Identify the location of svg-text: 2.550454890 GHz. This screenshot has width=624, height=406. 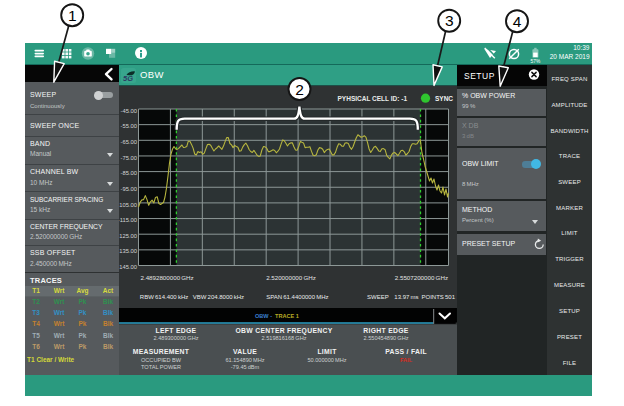
(386, 337).